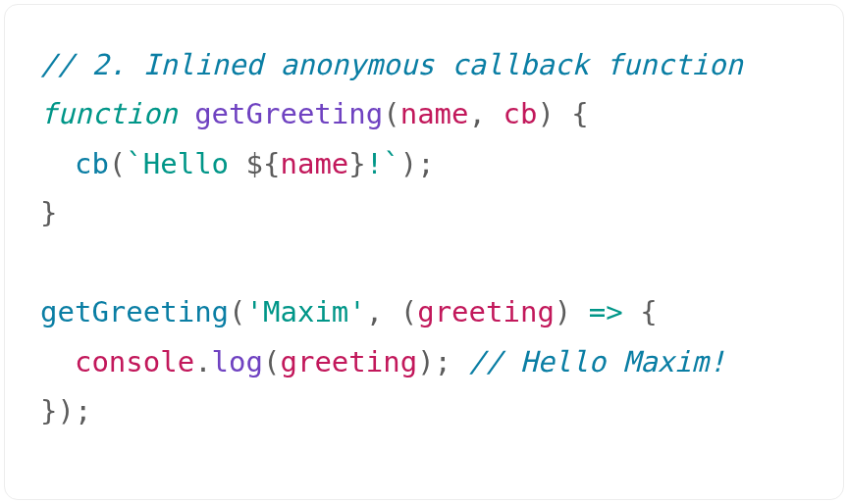  I want to click on code-param: greeting, so click(486, 312).